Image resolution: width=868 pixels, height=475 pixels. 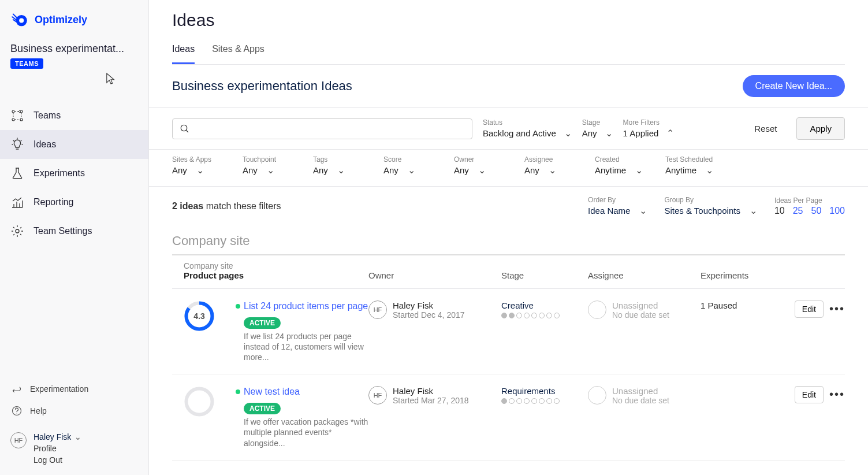 What do you see at coordinates (322, 129) in the screenshot?
I see `search-input` at bounding box center [322, 129].